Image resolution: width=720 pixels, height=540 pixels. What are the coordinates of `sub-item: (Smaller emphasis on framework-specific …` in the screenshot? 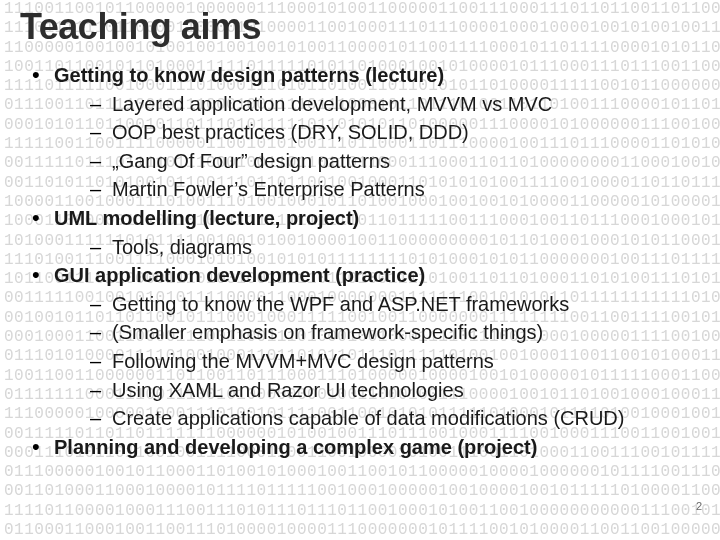 It's located at (395, 332).